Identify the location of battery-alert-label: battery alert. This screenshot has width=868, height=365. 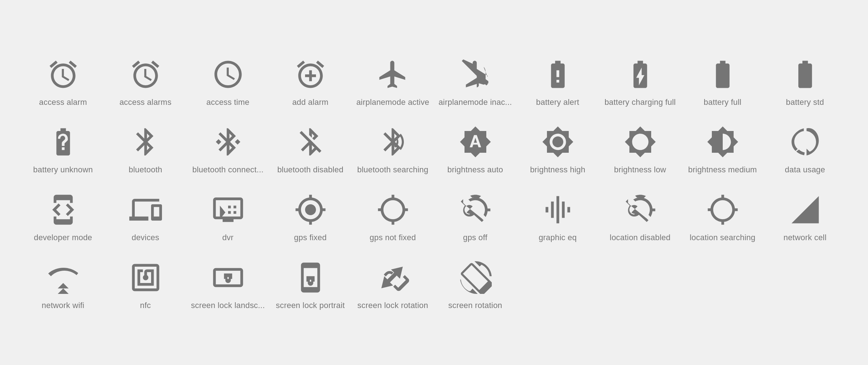
(558, 102).